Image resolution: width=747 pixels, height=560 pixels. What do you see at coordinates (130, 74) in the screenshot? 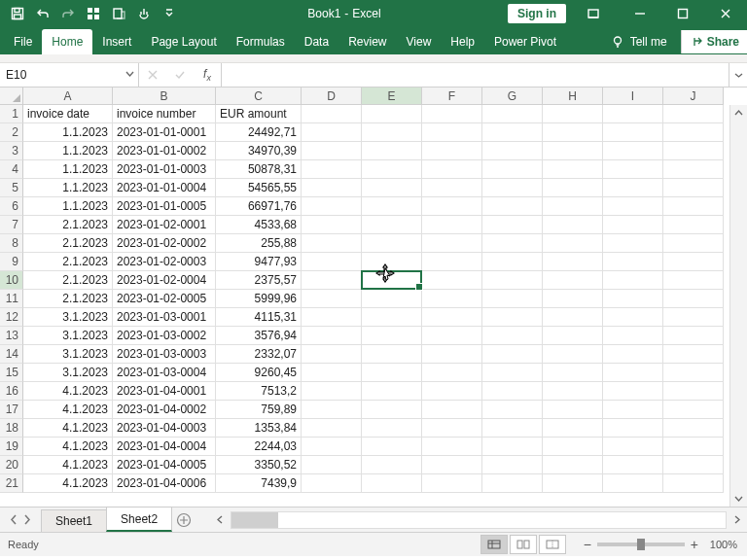
I see `chevron-down-icon` at bounding box center [130, 74].